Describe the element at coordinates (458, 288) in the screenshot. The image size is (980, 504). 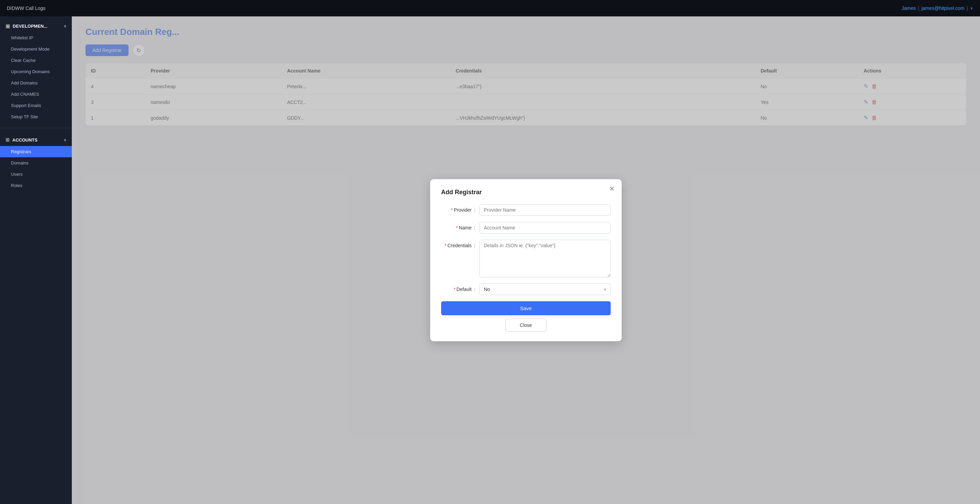
I see `default-label: * Default :` at that location.